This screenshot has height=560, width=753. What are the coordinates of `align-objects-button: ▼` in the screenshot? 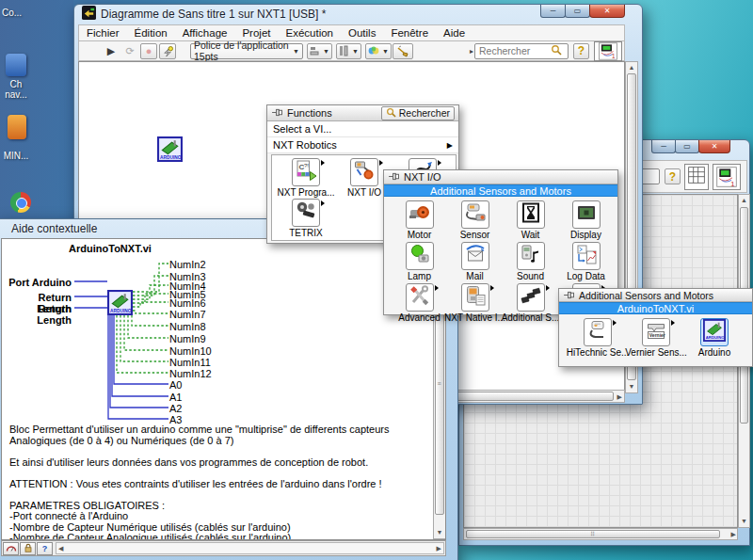 It's located at (320, 51).